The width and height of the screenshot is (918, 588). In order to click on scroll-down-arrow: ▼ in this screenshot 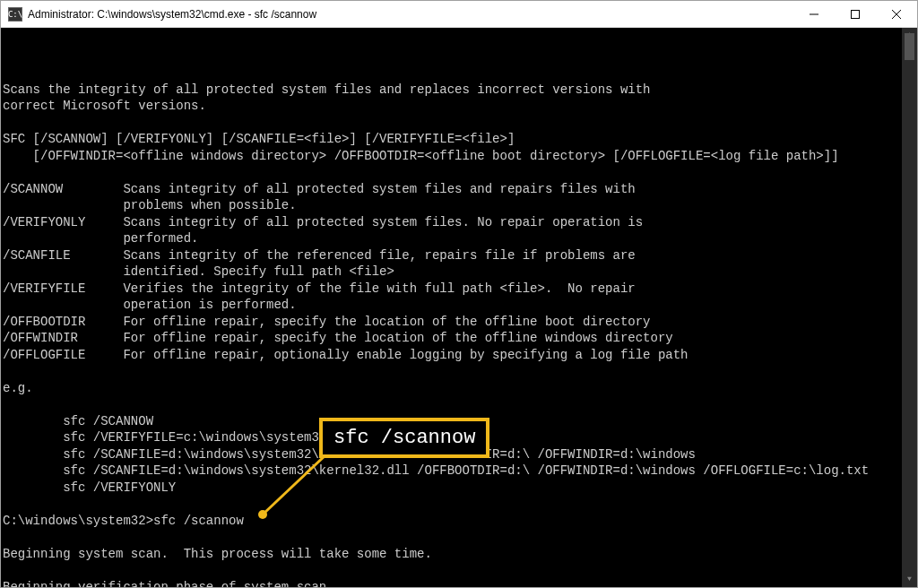, I will do `click(909, 579)`.